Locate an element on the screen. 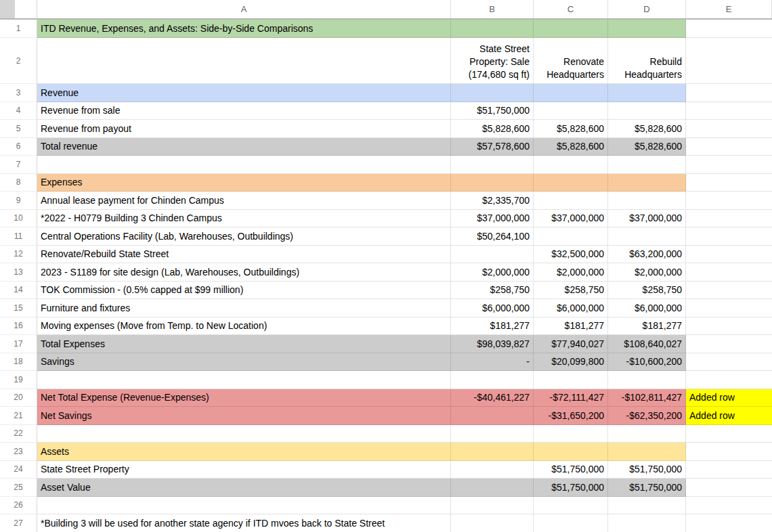 The image size is (772, 532). cell-C19 is located at coordinates (571, 380).